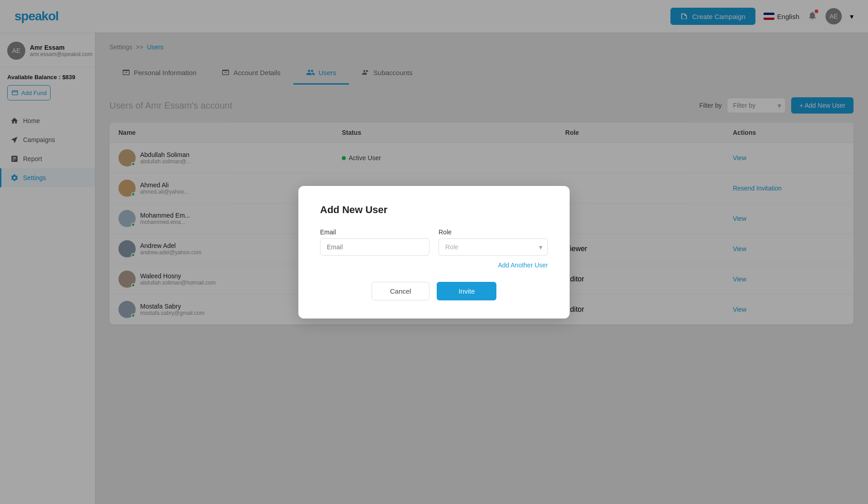 This screenshot has width=868, height=504. What do you see at coordinates (523, 265) in the screenshot?
I see `add-another-link: Add Another User` at bounding box center [523, 265].